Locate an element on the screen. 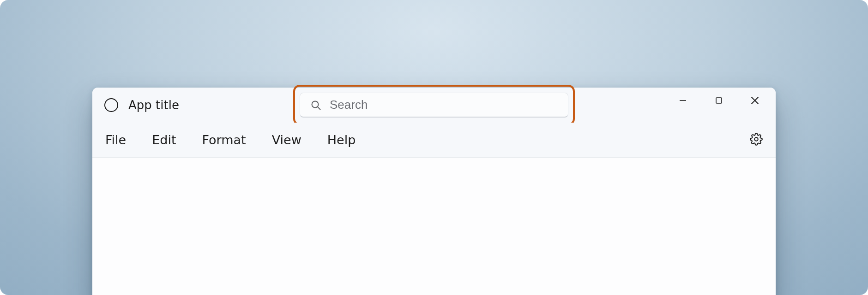 The image size is (868, 295). gear-icon is located at coordinates (756, 140).